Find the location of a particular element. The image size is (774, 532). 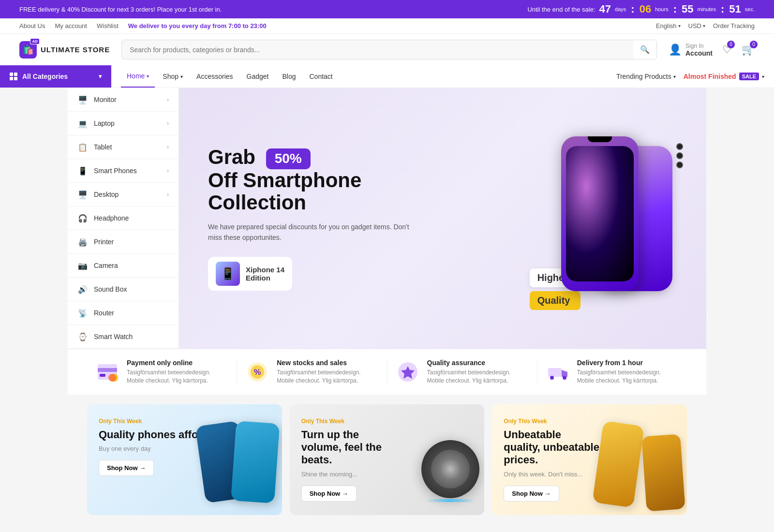

order-tracking-link: Order Tracking is located at coordinates (734, 26).